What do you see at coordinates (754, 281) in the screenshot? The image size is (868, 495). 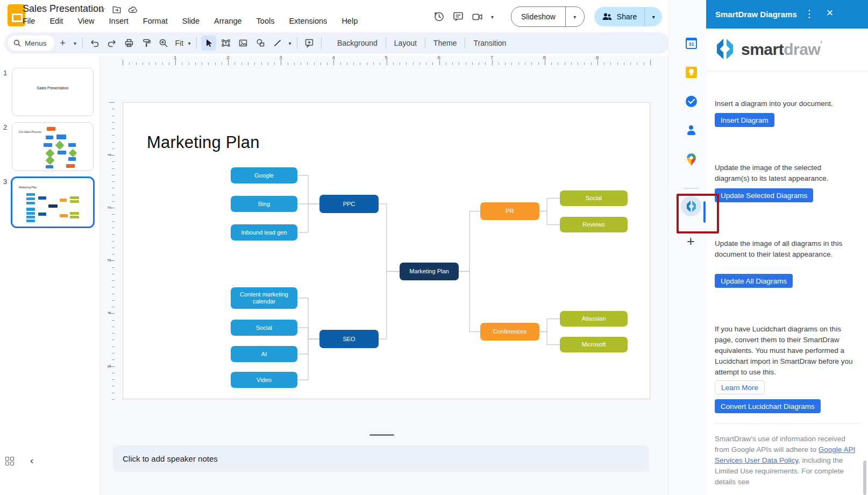 I see `update-all-diagrams-button: Update All Diagrams` at bounding box center [754, 281].